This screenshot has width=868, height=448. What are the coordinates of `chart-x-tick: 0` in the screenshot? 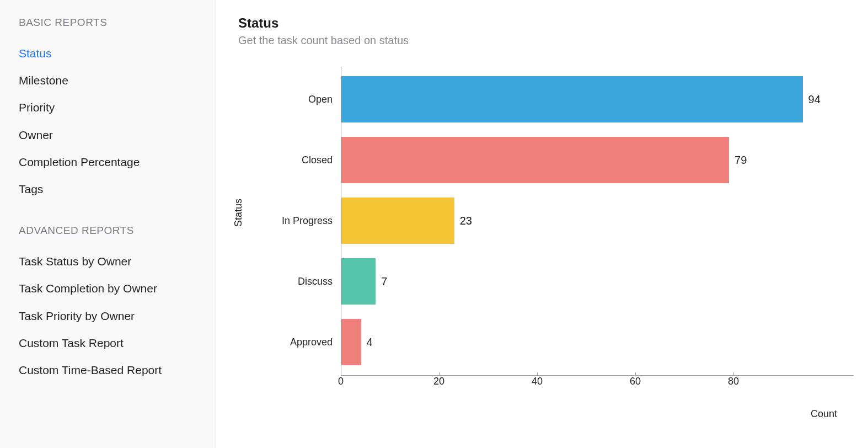 It's located at (341, 382).